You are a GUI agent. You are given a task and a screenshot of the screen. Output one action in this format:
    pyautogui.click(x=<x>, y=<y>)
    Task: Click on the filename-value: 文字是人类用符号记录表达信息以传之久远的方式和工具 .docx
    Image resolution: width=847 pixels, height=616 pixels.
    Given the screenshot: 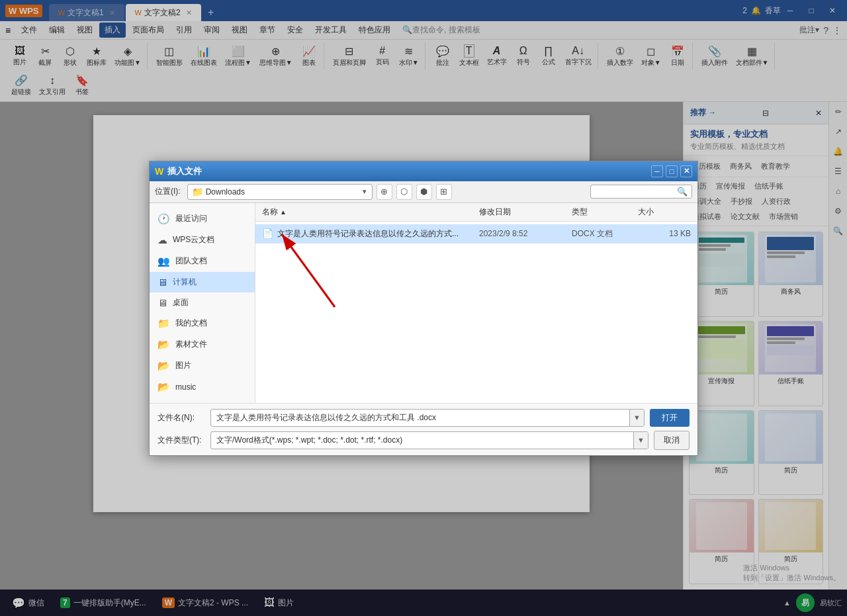 What is the action you would take?
    pyautogui.click(x=420, y=418)
    